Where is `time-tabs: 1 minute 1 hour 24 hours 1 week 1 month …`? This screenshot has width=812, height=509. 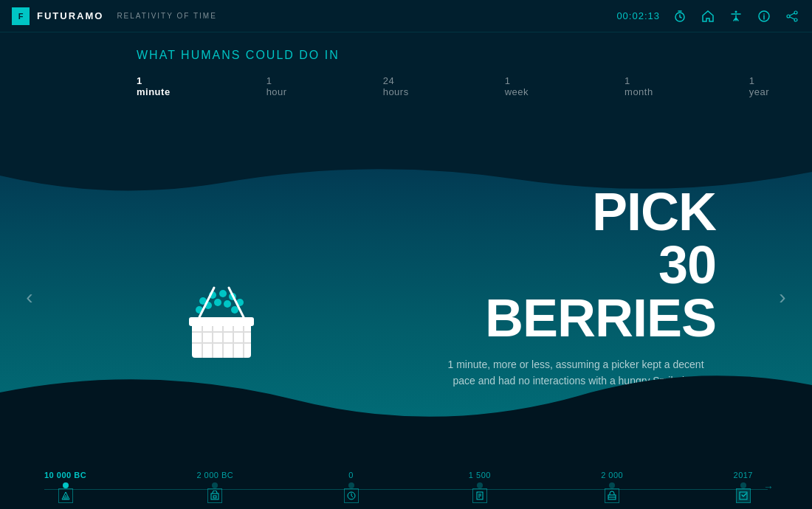
time-tabs: 1 minute 1 hour 24 hours 1 week 1 month … is located at coordinates (474, 86).